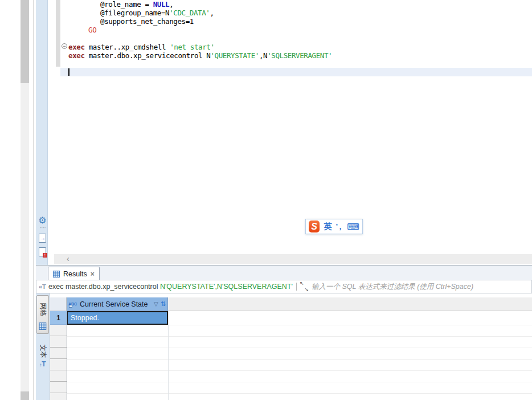  What do you see at coordinates (25, 42) in the screenshot?
I see `left-scrollbar-thumb` at bounding box center [25, 42].